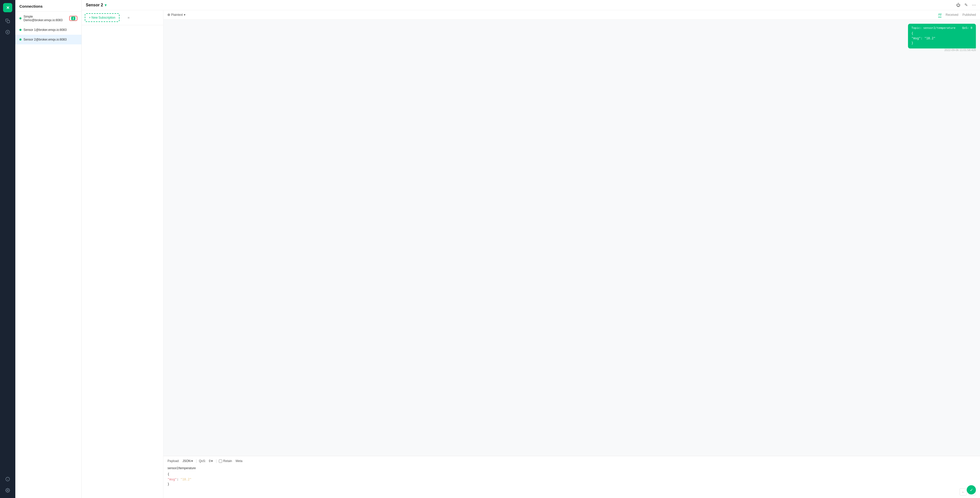 The height and width of the screenshot is (498, 980). What do you see at coordinates (96, 5) in the screenshot?
I see `connection-title: Sensor 2 ▾` at bounding box center [96, 5].